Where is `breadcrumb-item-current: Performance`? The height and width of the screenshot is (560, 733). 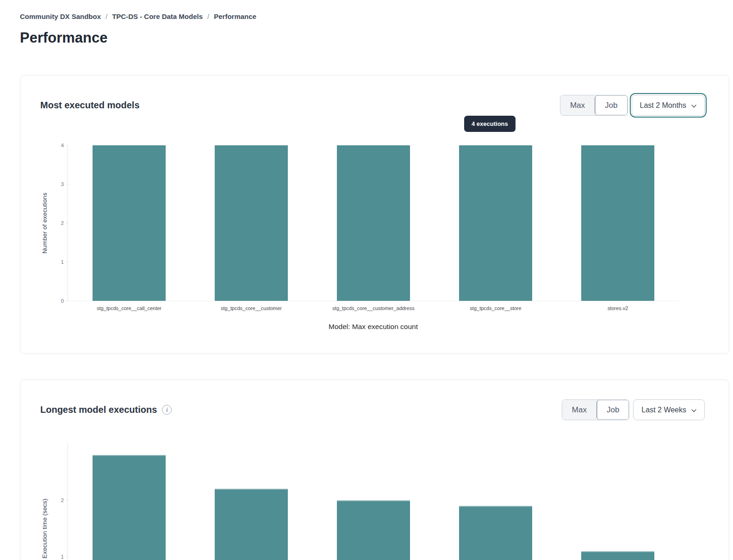 breadcrumb-item-current: Performance is located at coordinates (235, 17).